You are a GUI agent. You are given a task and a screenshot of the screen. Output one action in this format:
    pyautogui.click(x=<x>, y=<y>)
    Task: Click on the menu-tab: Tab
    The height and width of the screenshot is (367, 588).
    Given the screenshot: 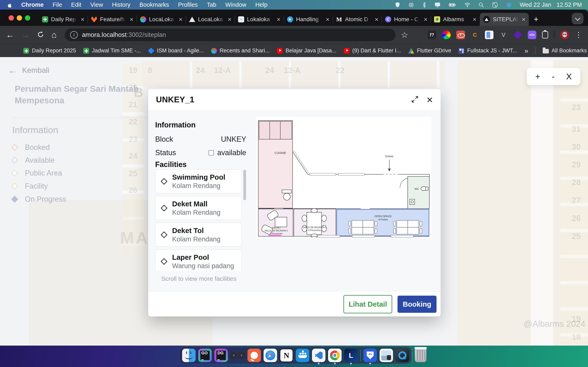 What is the action you would take?
    pyautogui.click(x=212, y=5)
    